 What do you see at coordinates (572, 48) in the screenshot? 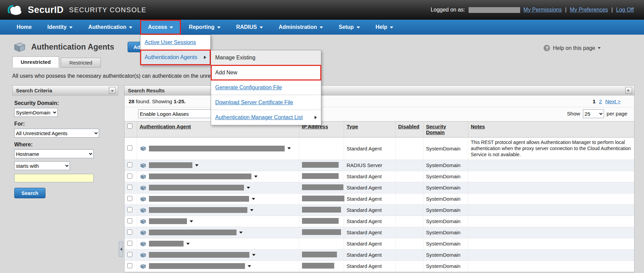
I see `help-on-this-page-link: ? Help on this page` at bounding box center [572, 48].